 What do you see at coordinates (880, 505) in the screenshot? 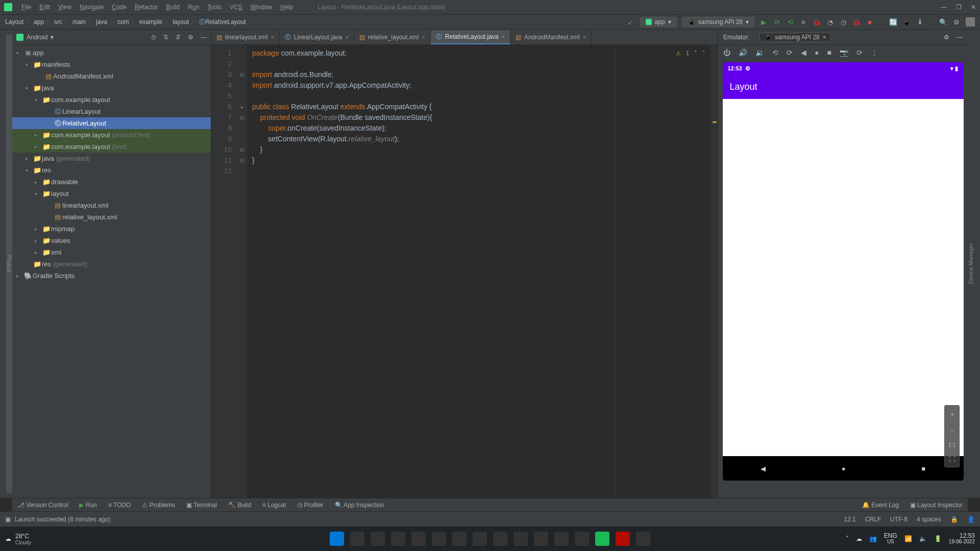
I see `tool-event-log: 🔔 Event Log` at bounding box center [880, 505].